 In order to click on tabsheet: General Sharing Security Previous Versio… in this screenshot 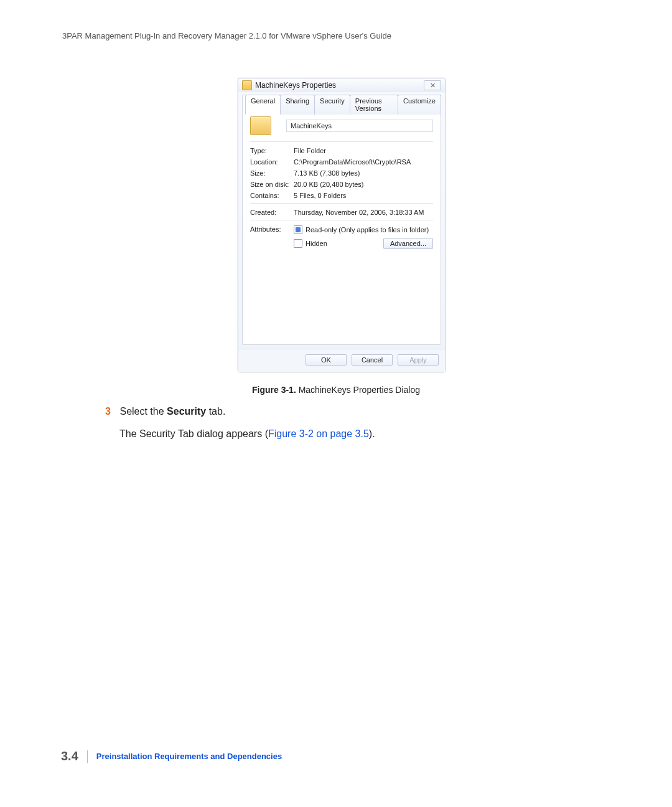, I will do `click(342, 220)`.